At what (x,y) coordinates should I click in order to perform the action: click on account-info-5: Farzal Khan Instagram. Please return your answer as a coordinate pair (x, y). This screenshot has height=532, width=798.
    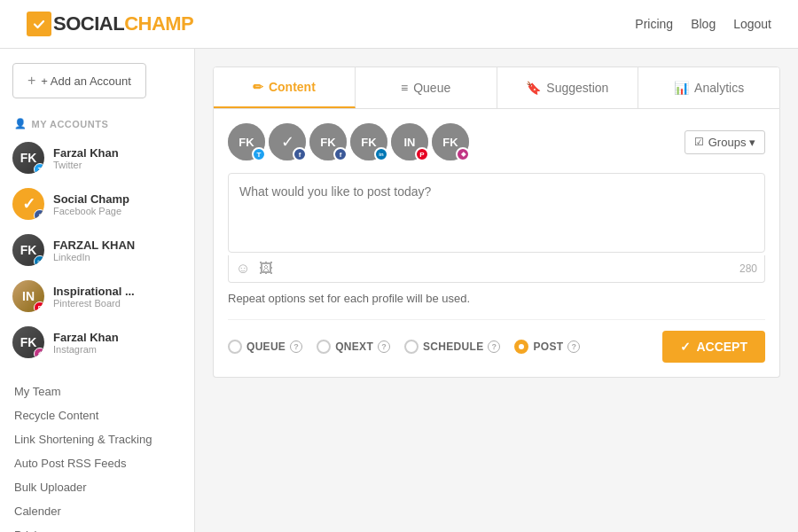
    Looking at the image, I should click on (99, 342).